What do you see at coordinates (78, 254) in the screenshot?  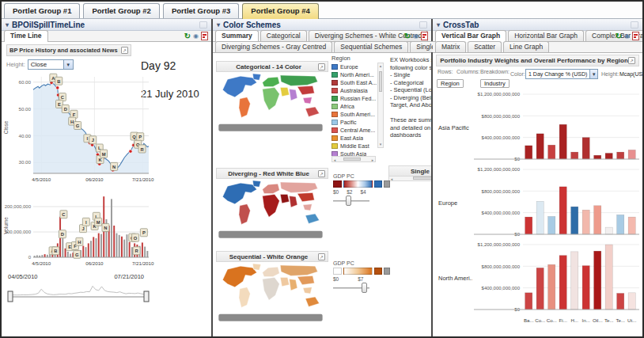 I see `news-callout-G: G` at bounding box center [78, 254].